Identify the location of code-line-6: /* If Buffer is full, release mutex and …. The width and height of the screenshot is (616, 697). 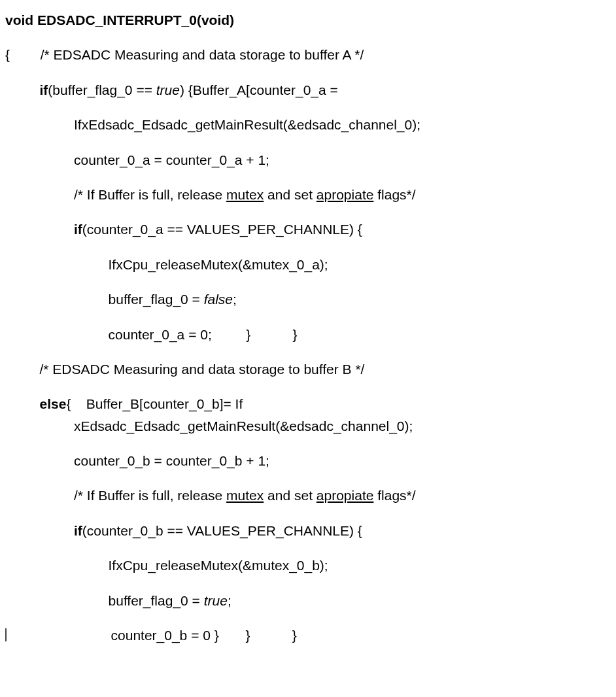
(308, 195).